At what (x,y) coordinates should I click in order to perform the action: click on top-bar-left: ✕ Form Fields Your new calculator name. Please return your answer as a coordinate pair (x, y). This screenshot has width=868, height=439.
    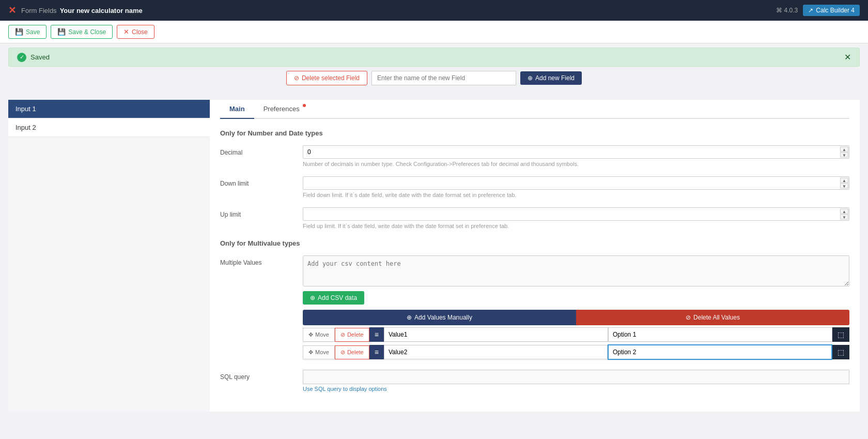
    Looking at the image, I should click on (75, 10).